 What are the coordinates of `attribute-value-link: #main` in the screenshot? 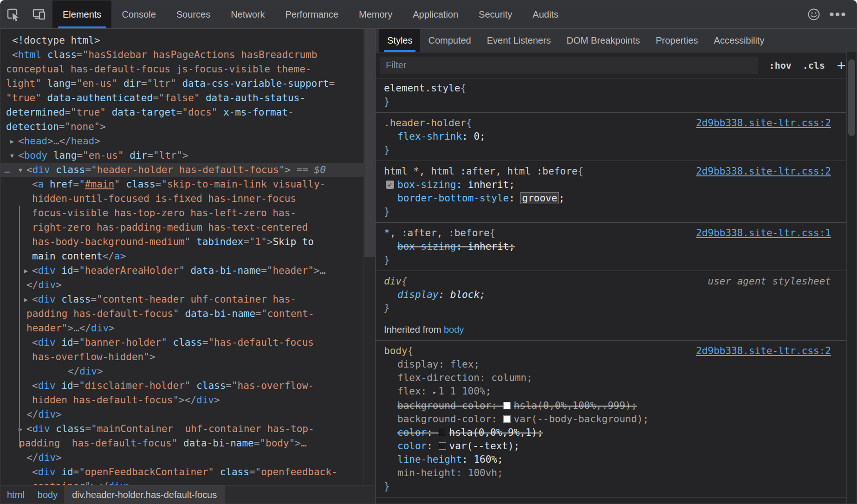 It's located at (99, 184).